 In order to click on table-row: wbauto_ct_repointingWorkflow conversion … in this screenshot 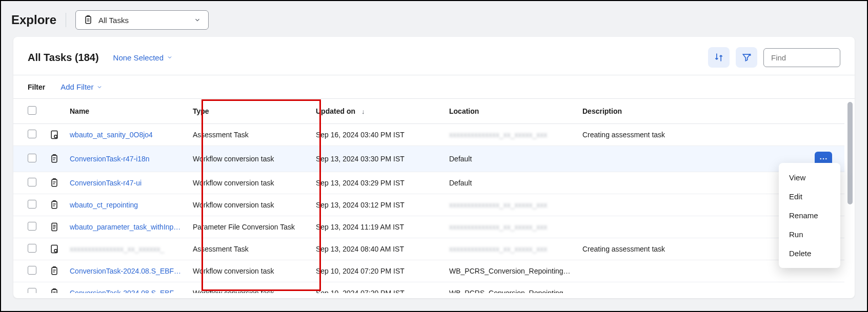, I will do `click(429, 205)`.